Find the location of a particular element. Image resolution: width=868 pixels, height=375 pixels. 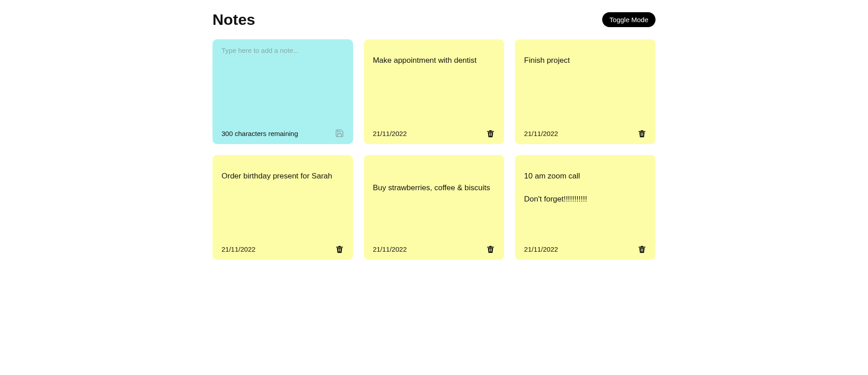

new-note-input is located at coordinates (283, 83).